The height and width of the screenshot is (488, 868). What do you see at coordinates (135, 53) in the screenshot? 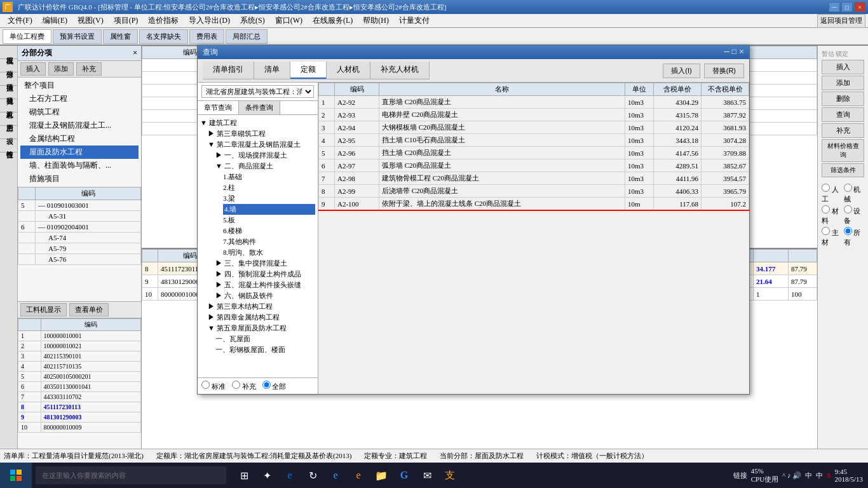
I see `panel-close: ×` at bounding box center [135, 53].